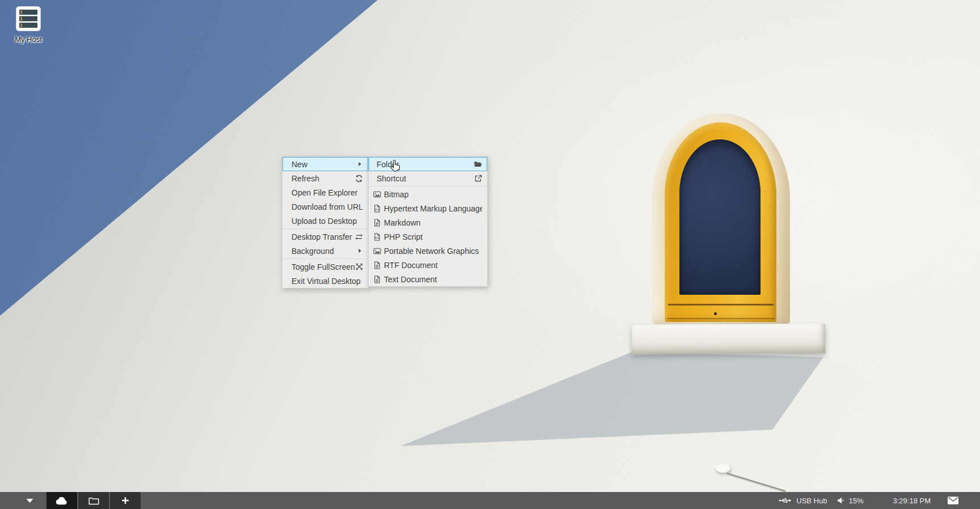 The height and width of the screenshot is (509, 980). Describe the element at coordinates (428, 194) in the screenshot. I see `submenu-item-bitmap: Bitmap` at that location.